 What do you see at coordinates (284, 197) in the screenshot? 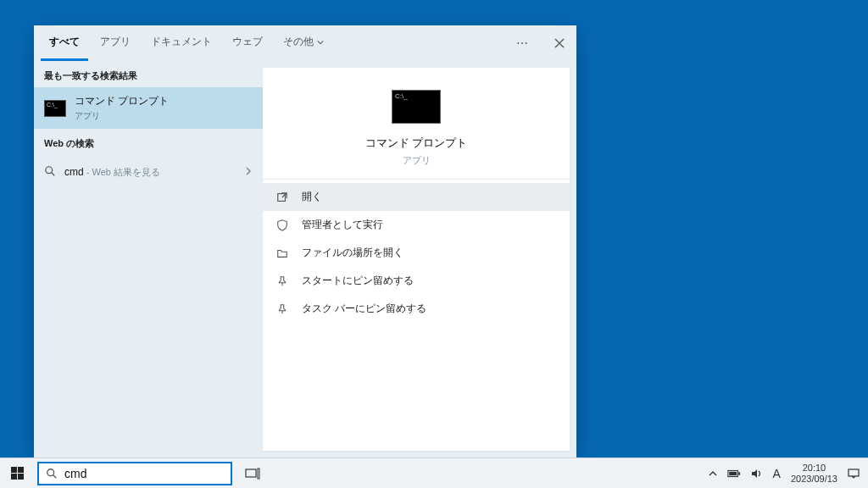
I see `open-icon` at bounding box center [284, 197].